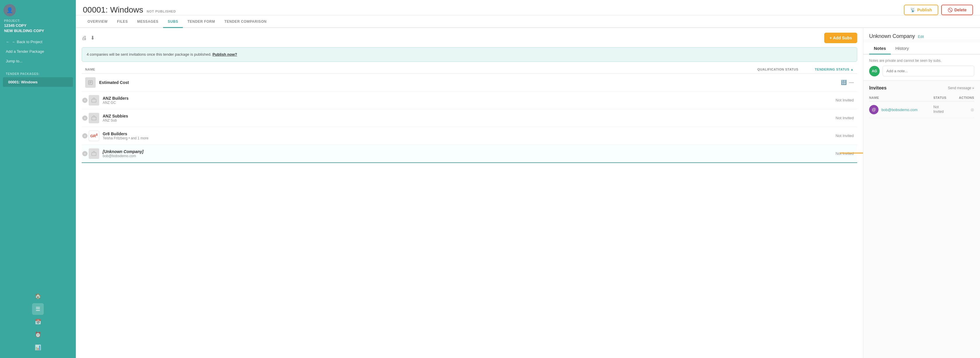 The width and height of the screenshot is (980, 358). I want to click on sidebar-icon-chart: 📊, so click(38, 348).